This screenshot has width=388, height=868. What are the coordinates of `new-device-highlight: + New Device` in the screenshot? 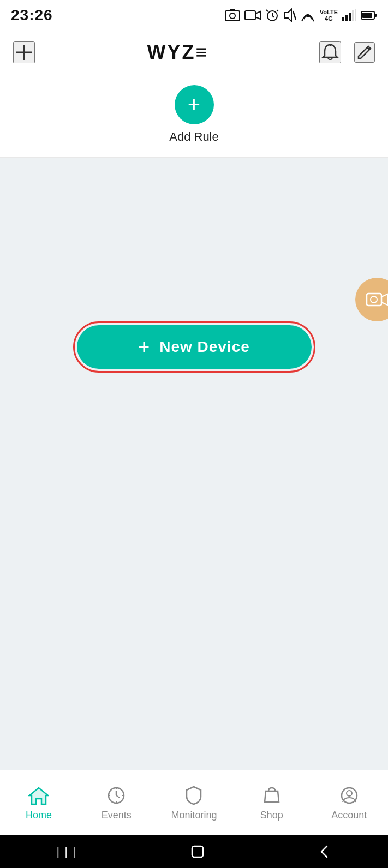 It's located at (194, 347).